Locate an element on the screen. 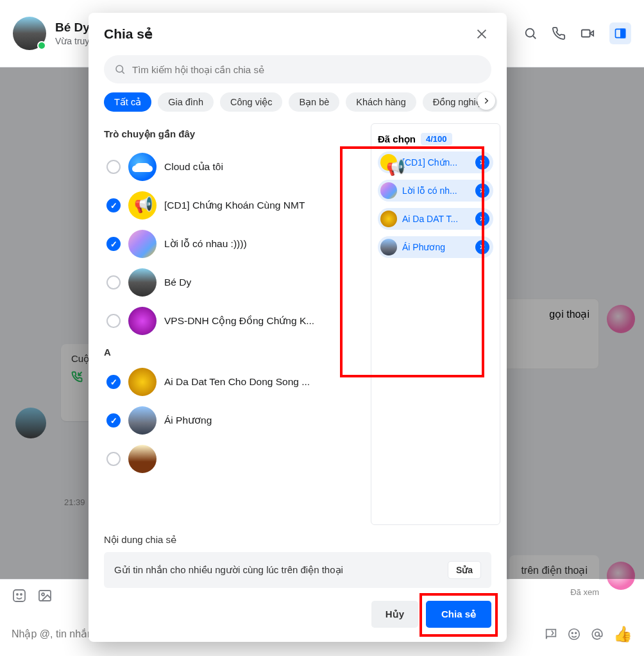 The width and height of the screenshot is (644, 656). list-item-label: Ai Da Dat Ten Cho Dong Song ... is located at coordinates (237, 382).